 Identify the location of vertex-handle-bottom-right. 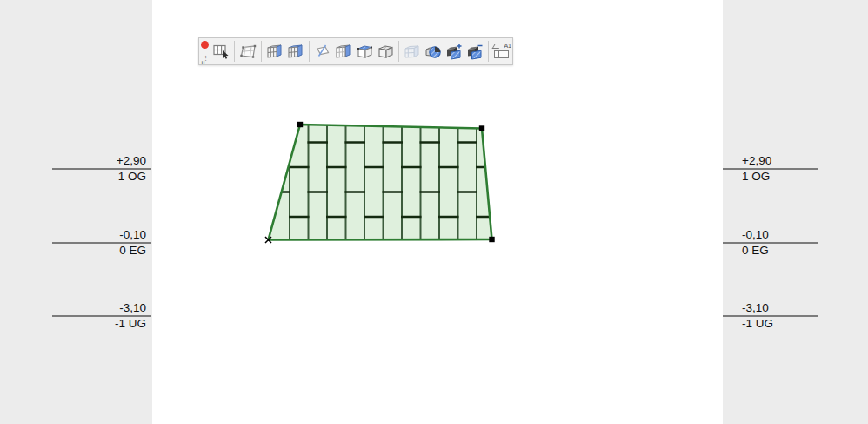
(491, 239).